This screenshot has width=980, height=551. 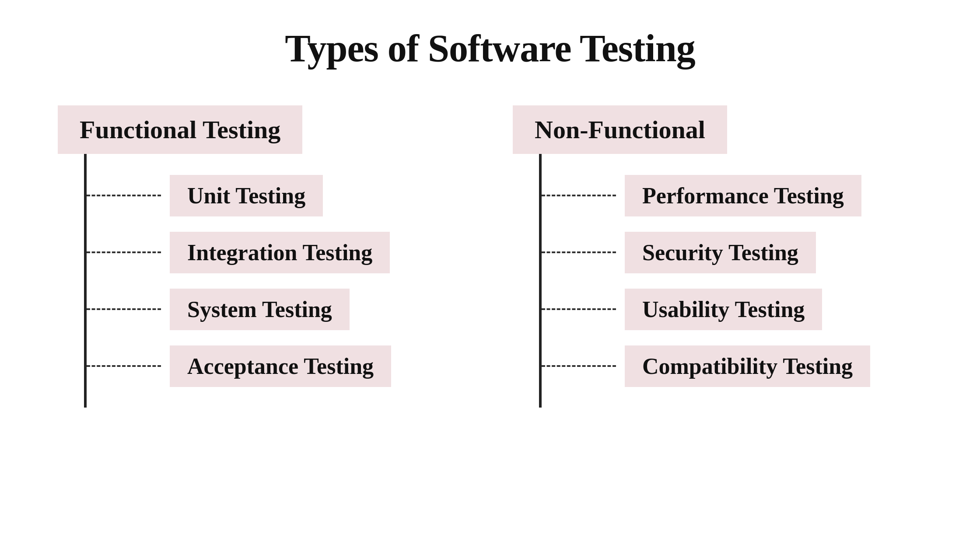 What do you see at coordinates (260, 310) in the screenshot?
I see `item-system-testing: System Testing` at bounding box center [260, 310].